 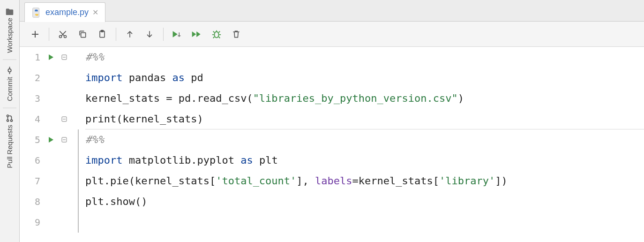 I want to click on tab-filename: example.py, so click(x=67, y=12).